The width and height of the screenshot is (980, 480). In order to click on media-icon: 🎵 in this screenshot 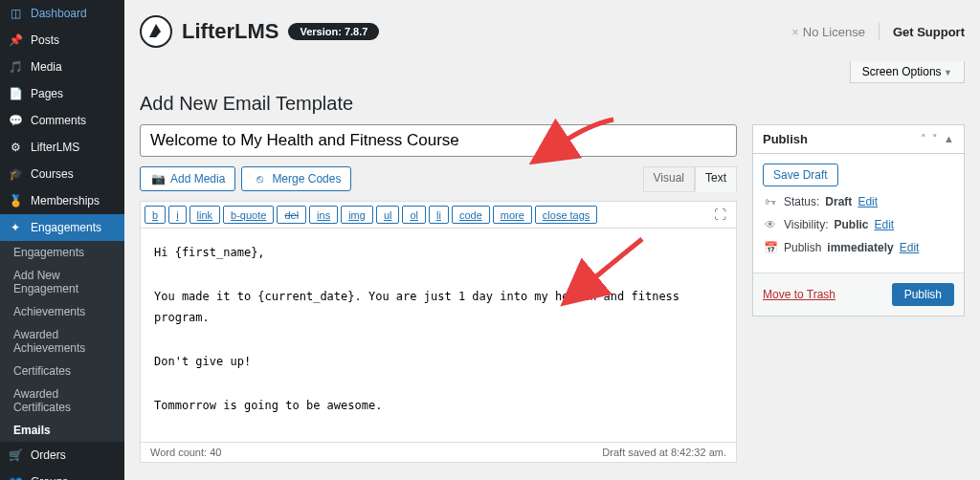, I will do `click(15, 67)`.